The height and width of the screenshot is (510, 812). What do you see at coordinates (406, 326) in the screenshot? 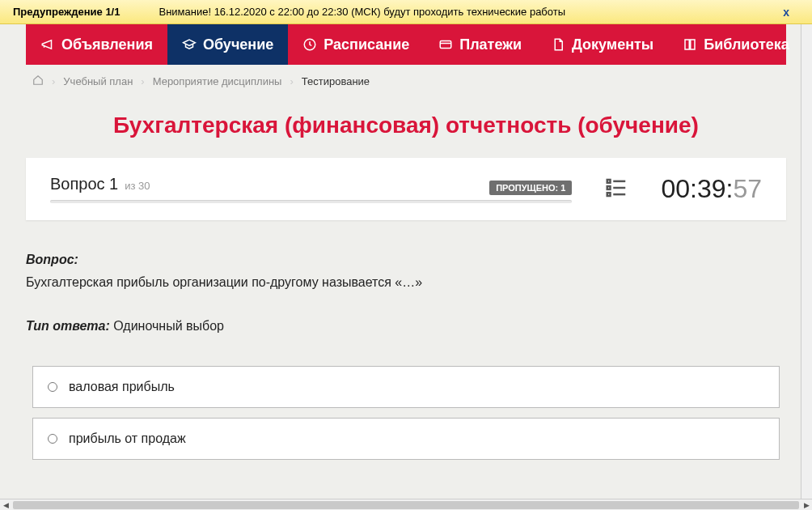
I see `answer-type-row: Тип ответа: Одиночный выбор` at bounding box center [406, 326].